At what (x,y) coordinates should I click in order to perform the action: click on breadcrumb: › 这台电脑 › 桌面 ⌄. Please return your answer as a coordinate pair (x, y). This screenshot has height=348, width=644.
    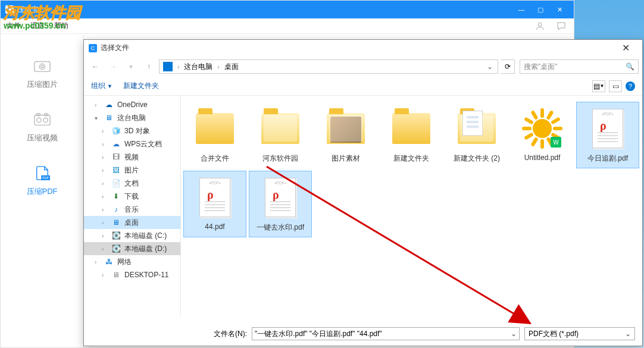
    Looking at the image, I should click on (329, 67).